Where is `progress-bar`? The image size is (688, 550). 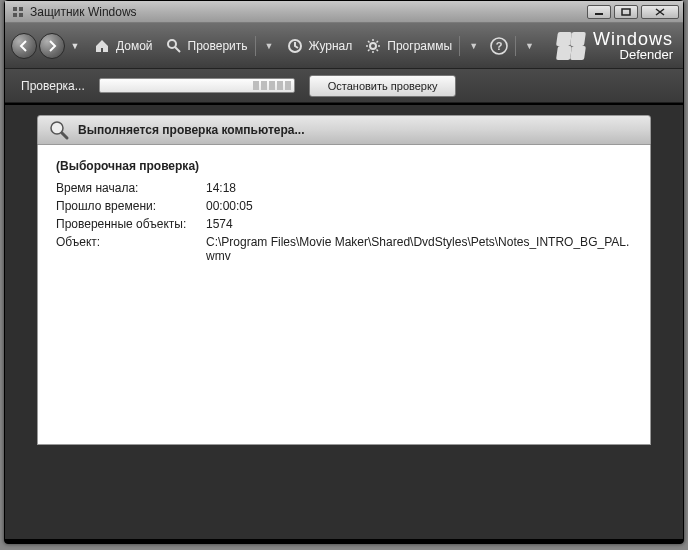 progress-bar is located at coordinates (197, 86).